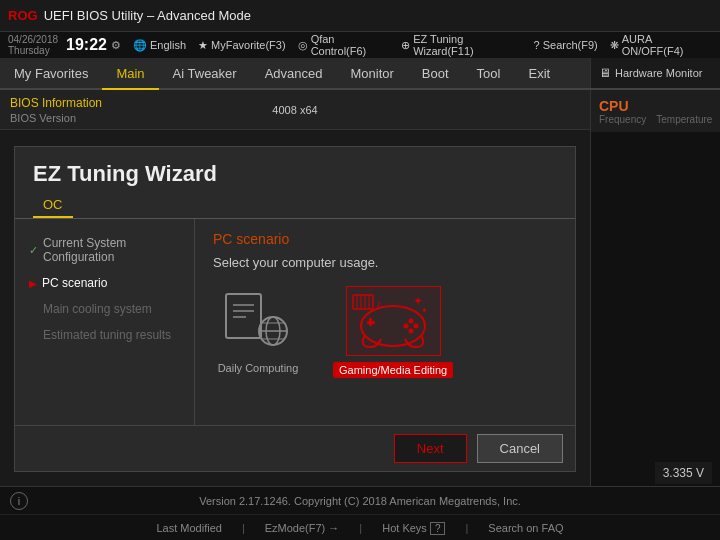  I want to click on scenario-daily: Daily Computing, so click(258, 330).